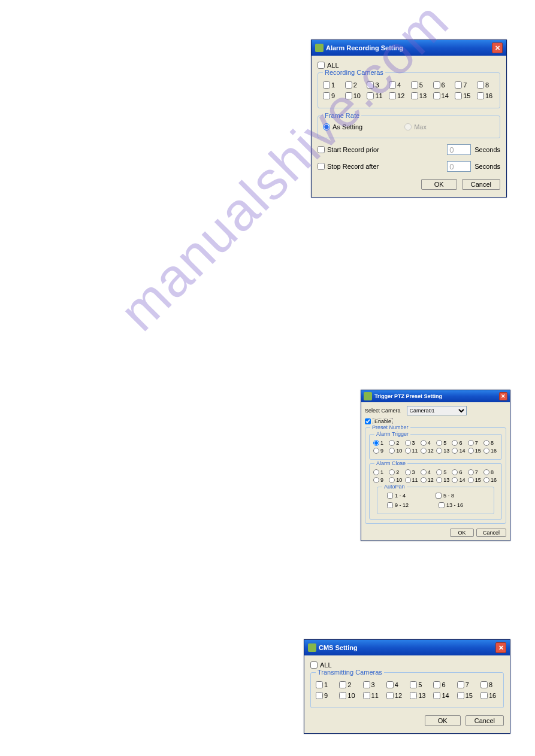  I want to click on stop-after-checkbox, so click(321, 166).